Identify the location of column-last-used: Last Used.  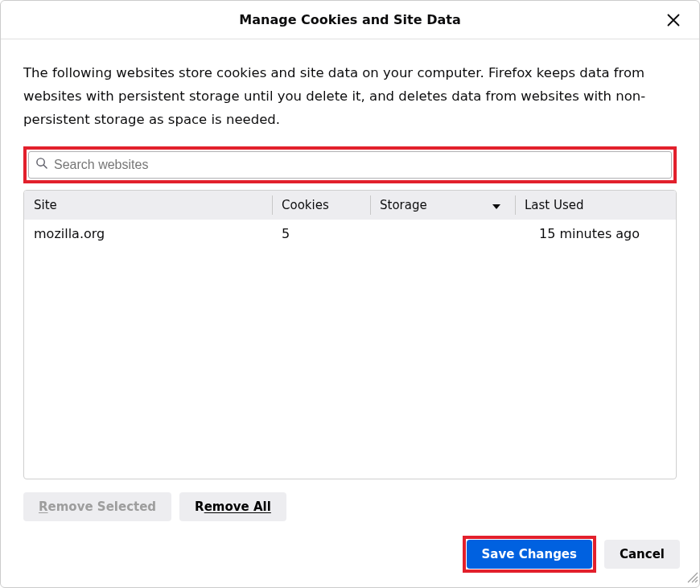
(595, 205).